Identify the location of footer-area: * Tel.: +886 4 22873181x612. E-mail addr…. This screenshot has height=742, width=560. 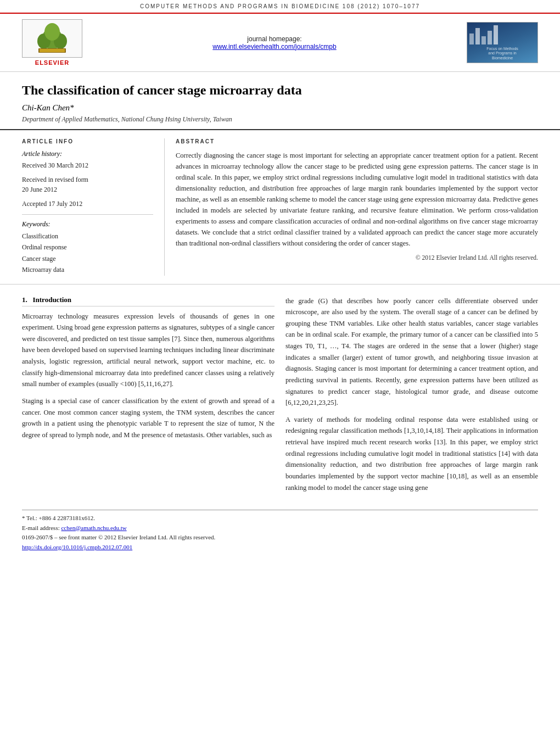
(280, 531).